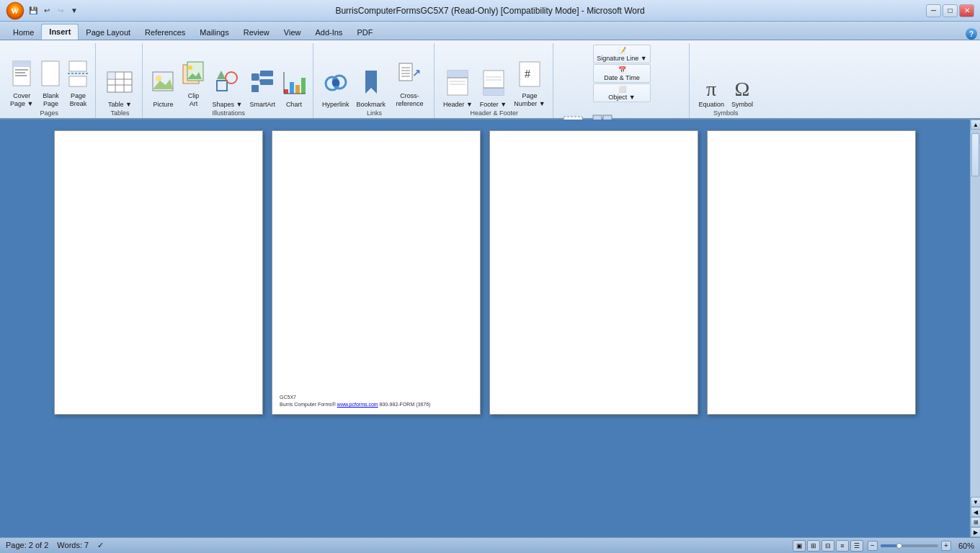  Describe the element at coordinates (828, 546) in the screenshot. I see `view-buttons: ▣ ⊞ ⊟ ≡ ☰` at that location.